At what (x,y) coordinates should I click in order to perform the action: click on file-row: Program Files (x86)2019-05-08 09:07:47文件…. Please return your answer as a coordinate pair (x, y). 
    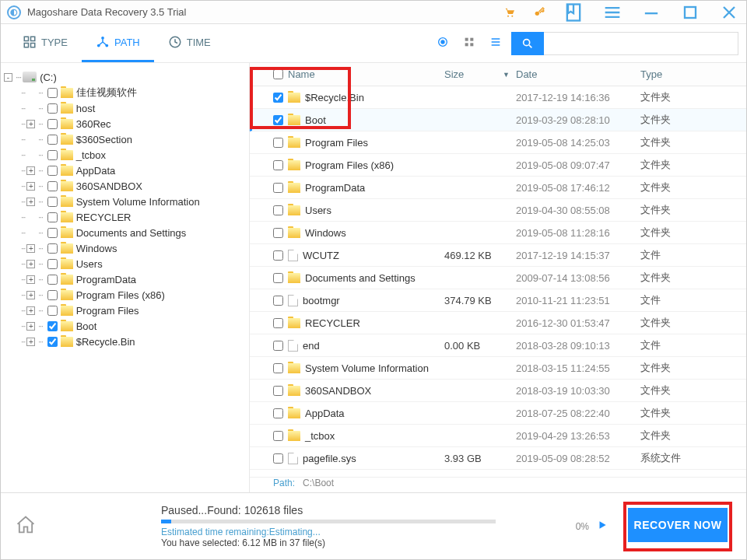
    Looking at the image, I should click on (498, 165).